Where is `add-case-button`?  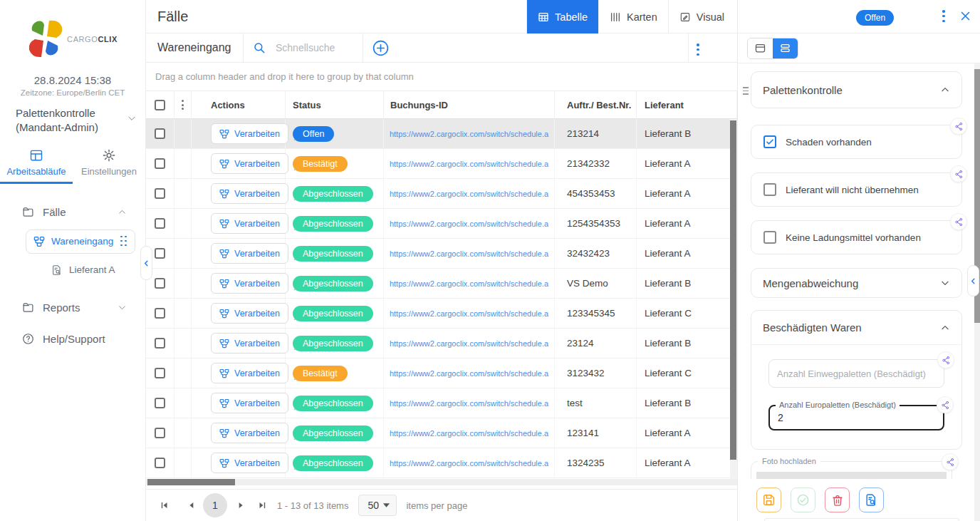
add-case-button is located at coordinates (380, 48).